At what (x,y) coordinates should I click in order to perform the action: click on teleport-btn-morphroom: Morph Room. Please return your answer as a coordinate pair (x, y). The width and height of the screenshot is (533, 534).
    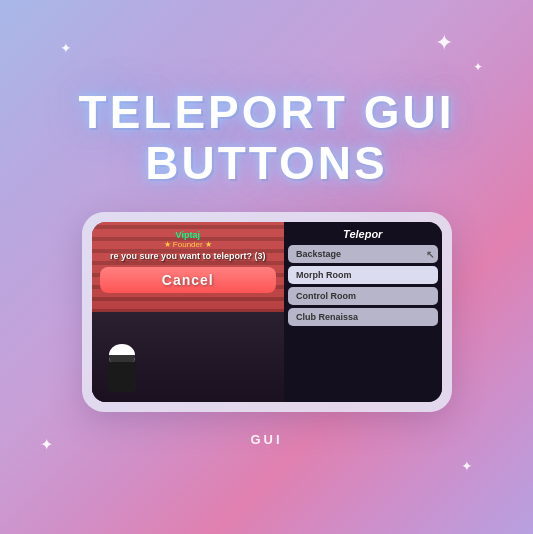
    Looking at the image, I should click on (363, 275).